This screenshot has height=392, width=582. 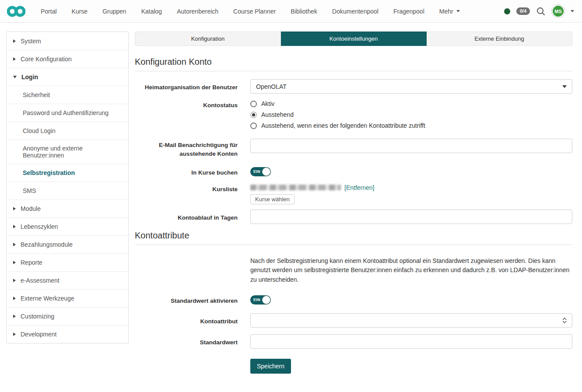 I want to click on sidebar-item-label: Module, so click(x=31, y=209).